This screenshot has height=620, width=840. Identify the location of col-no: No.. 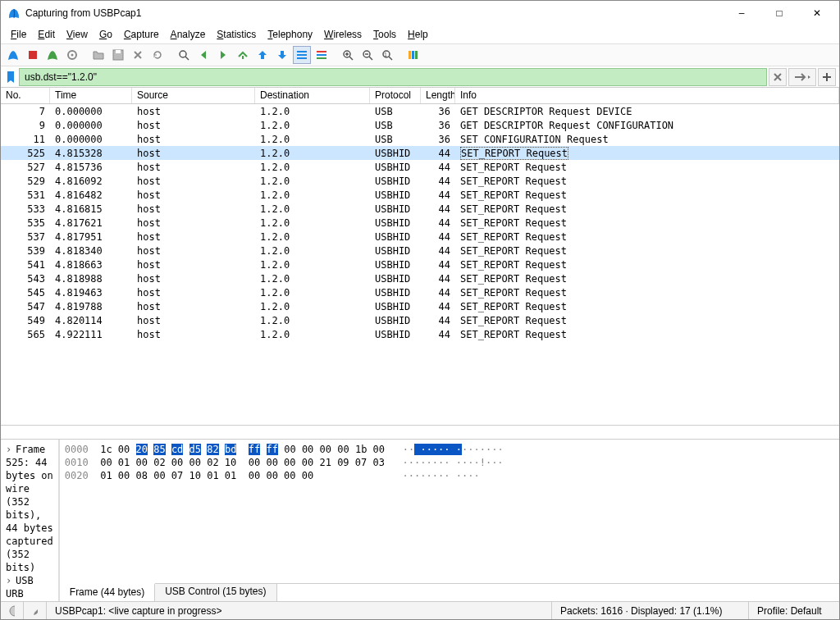
(25, 95).